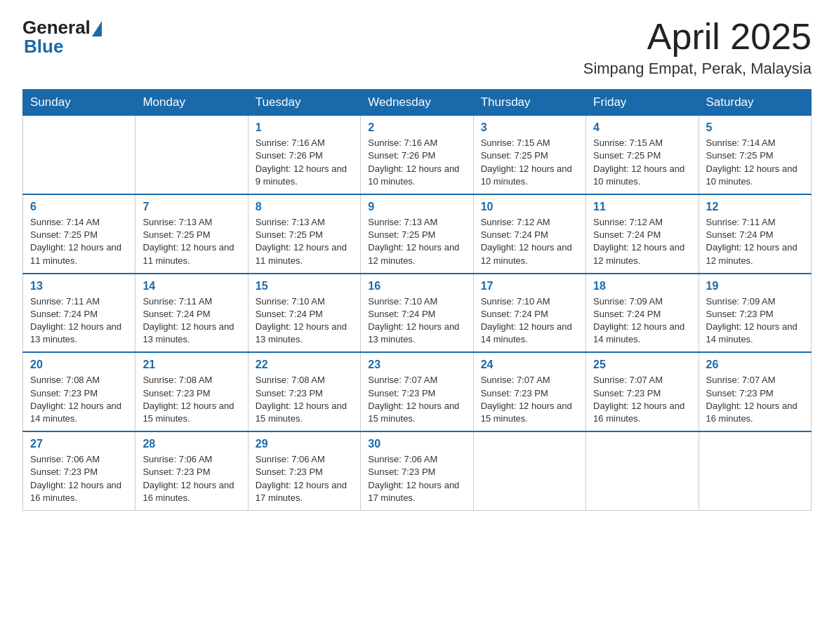 The height and width of the screenshot is (644, 834). Describe the element at coordinates (529, 207) in the screenshot. I see `cell-day-number: 10` at that location.